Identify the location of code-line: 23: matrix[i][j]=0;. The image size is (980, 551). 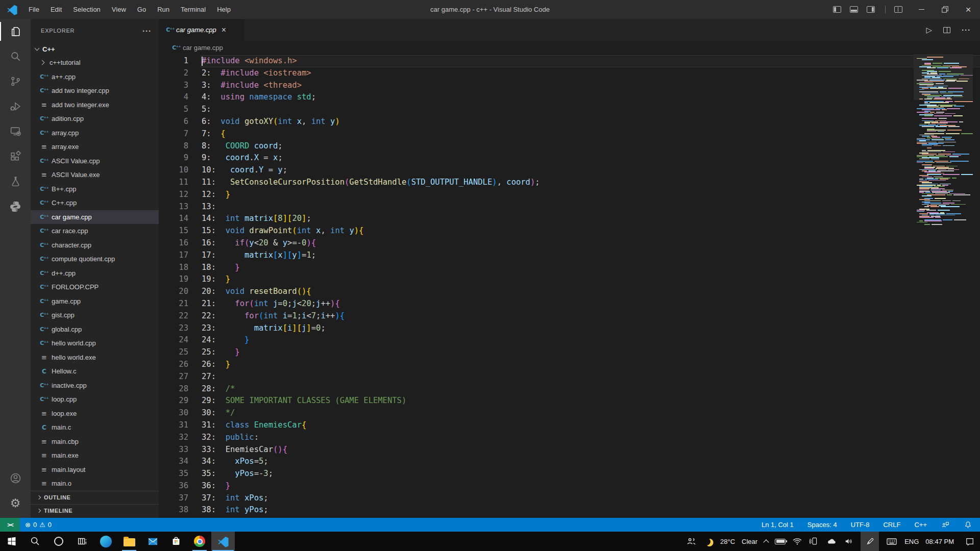
(590, 329).